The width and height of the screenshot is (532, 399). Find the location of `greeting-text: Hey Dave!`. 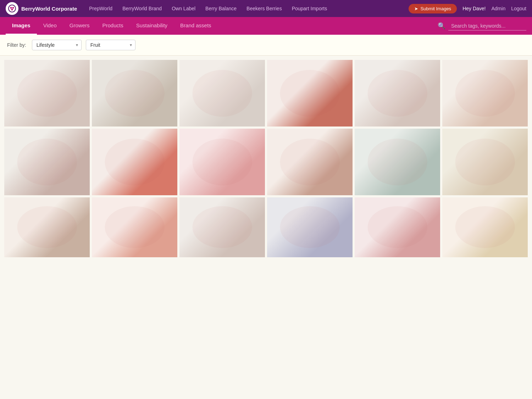

greeting-text: Hey Dave! is located at coordinates (474, 9).